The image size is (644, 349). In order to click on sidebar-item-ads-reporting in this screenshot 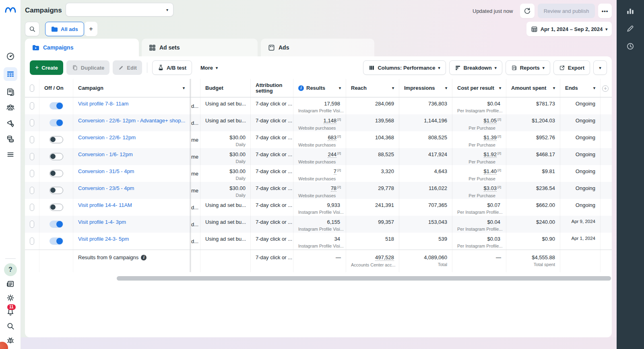, I will do `click(10, 92)`.